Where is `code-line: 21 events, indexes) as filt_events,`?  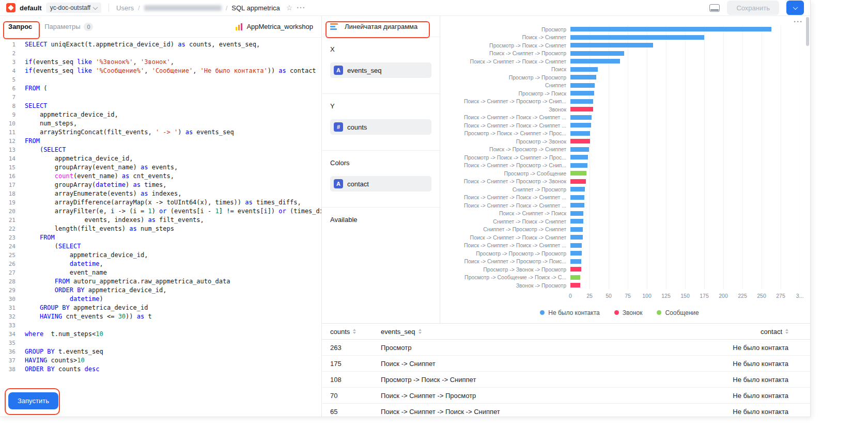
code-line: 21 events, indexes) as filt_events, is located at coordinates (161, 220).